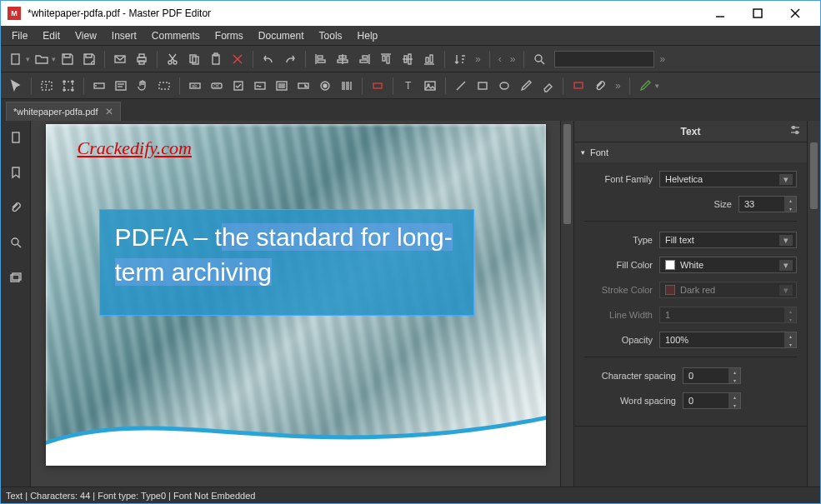  What do you see at coordinates (20, 36) in the screenshot?
I see `menu-file: File` at bounding box center [20, 36].